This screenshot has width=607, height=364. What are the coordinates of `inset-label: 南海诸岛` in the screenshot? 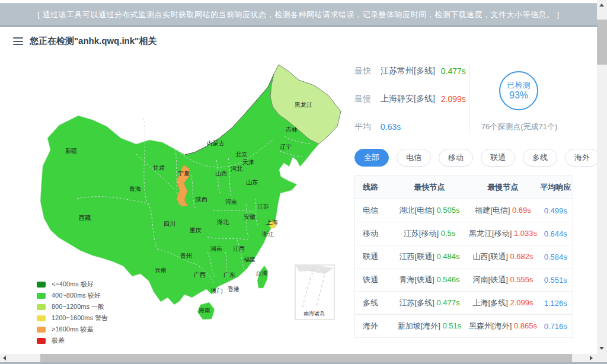 It's located at (314, 314).